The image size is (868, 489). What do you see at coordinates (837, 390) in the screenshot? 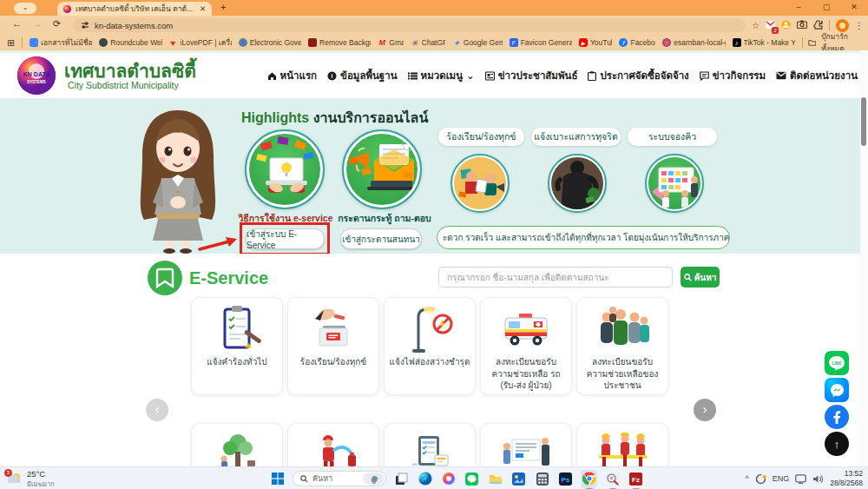
I see `messenger-button` at bounding box center [837, 390].